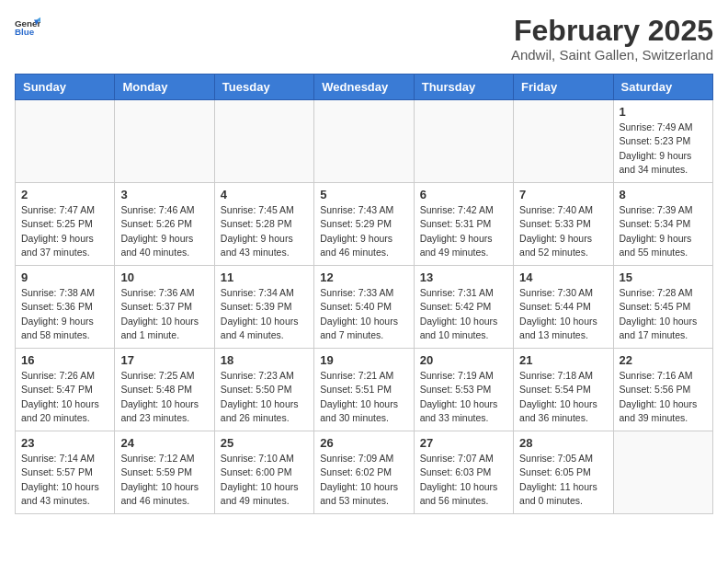  I want to click on day-number: 16, so click(64, 361).